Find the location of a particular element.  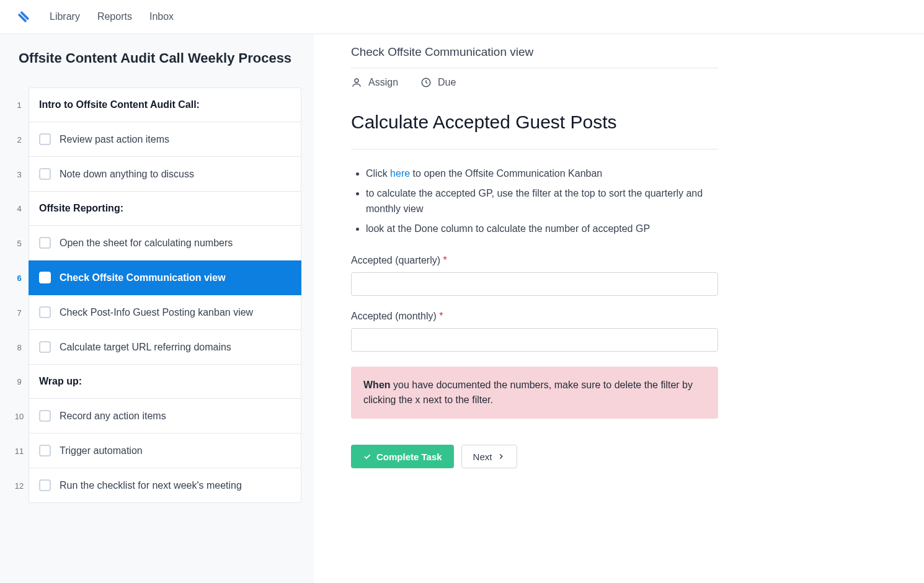

step-heading: Intro to Offsite Content Audit Call: is located at coordinates (165, 105).